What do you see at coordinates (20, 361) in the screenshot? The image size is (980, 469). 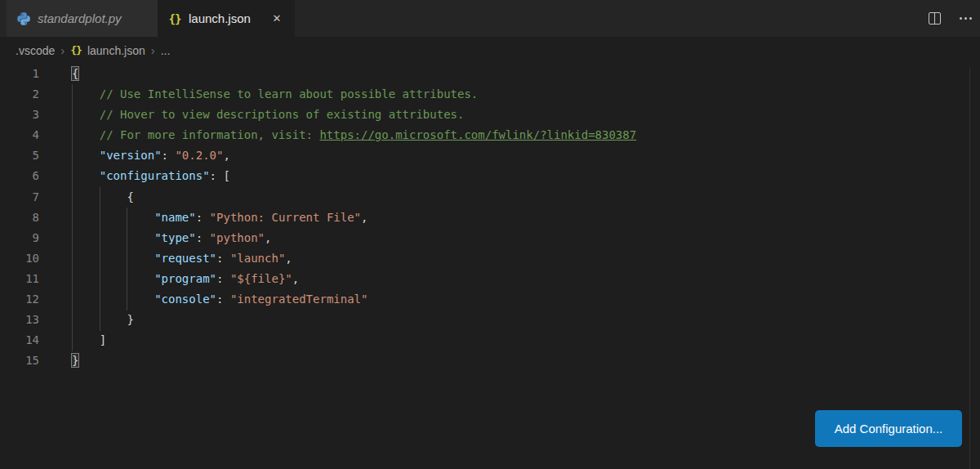 I see `line-number: 15` at bounding box center [20, 361].